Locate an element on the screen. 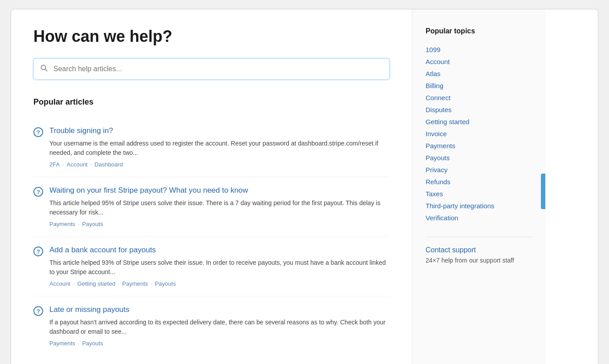 The height and width of the screenshot is (364, 609). topic-item-payments: Payments is located at coordinates (479, 146).